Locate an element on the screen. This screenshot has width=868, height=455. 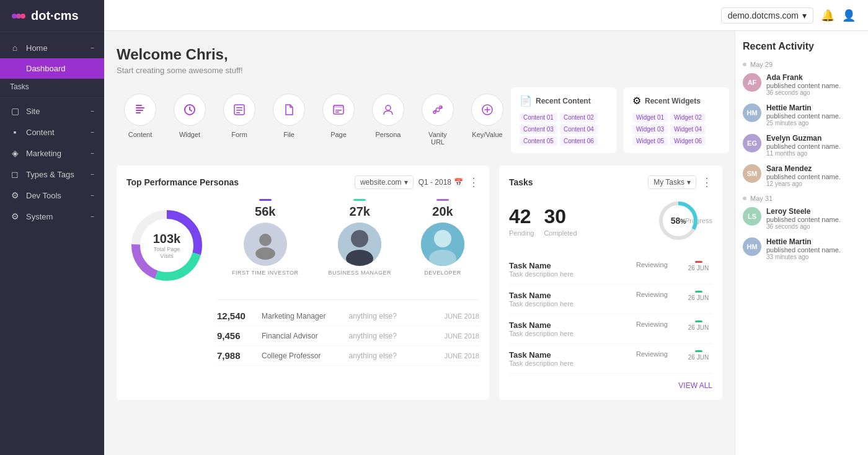
date-picker: Q1 - 2018 📅 is located at coordinates (441, 182).